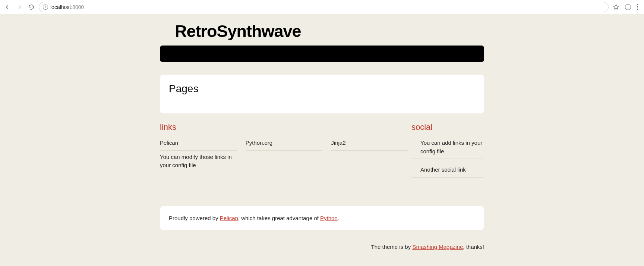 This screenshot has height=266, width=644. I want to click on extension-info-icon: i, so click(628, 7).